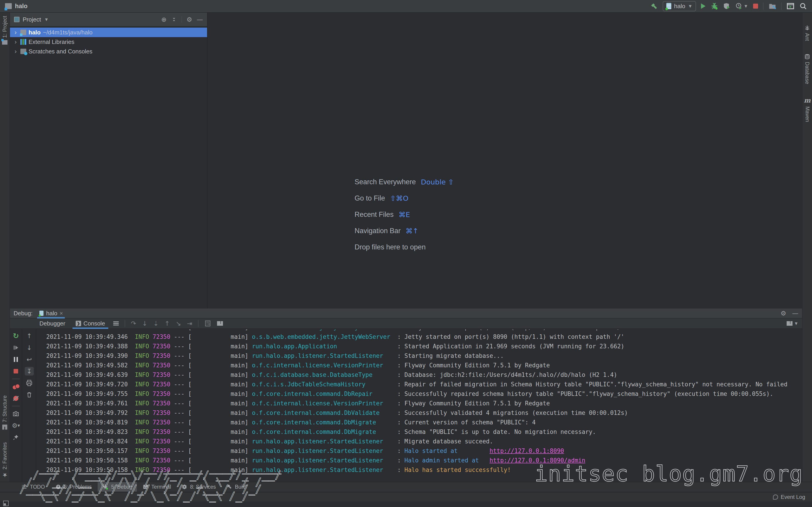  I want to click on close-icon: ×, so click(61, 313).